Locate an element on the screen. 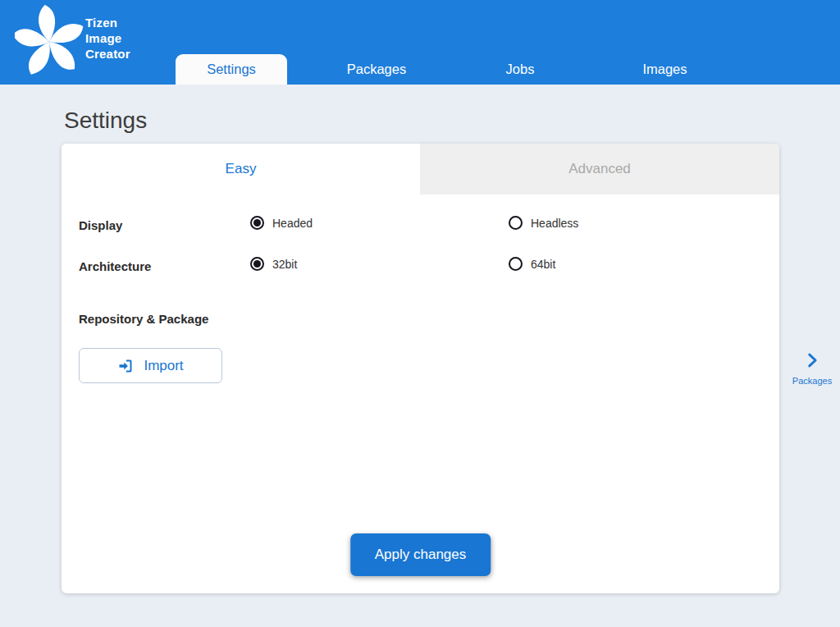 The image size is (840, 627). page-title: Settings is located at coordinates (105, 121).